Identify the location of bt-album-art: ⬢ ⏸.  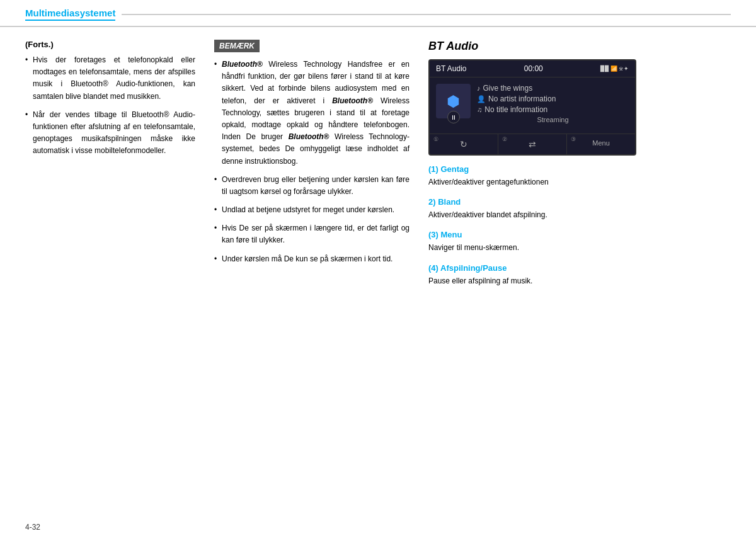
(454, 101).